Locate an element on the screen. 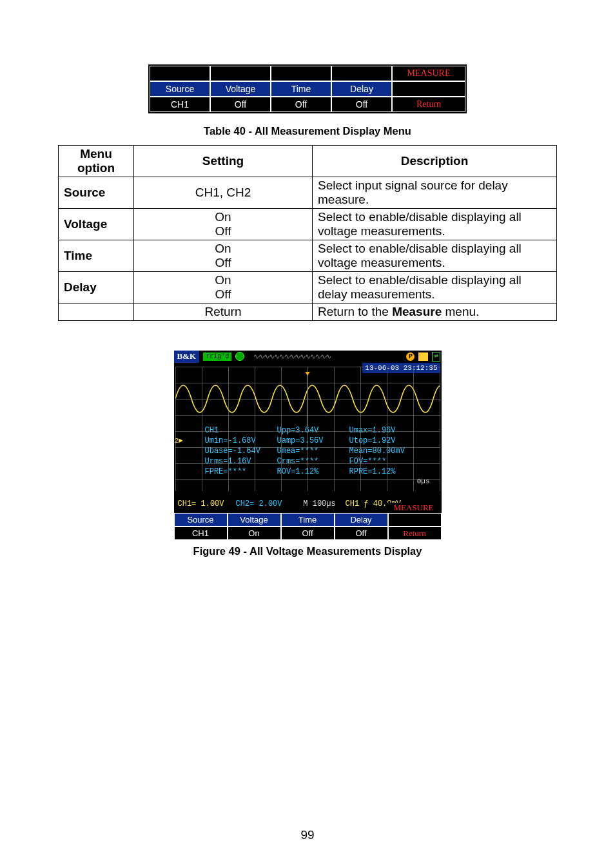 This screenshot has width=615, height=868. datetime-label: 13-06-03 23:12:35 is located at coordinates (401, 368).